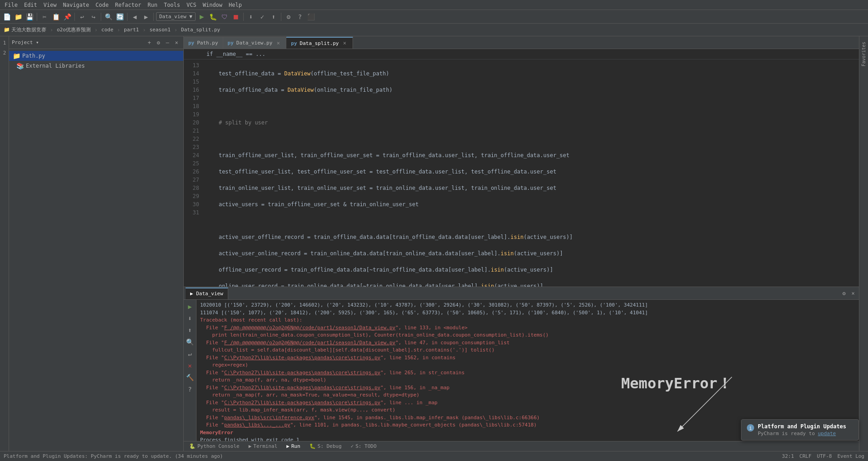 The image size is (868, 461). I want to click on output-error-3: File "F /@@-@@@@@@@@/o2o@2@6N@@/code/par…, so click(528, 343).